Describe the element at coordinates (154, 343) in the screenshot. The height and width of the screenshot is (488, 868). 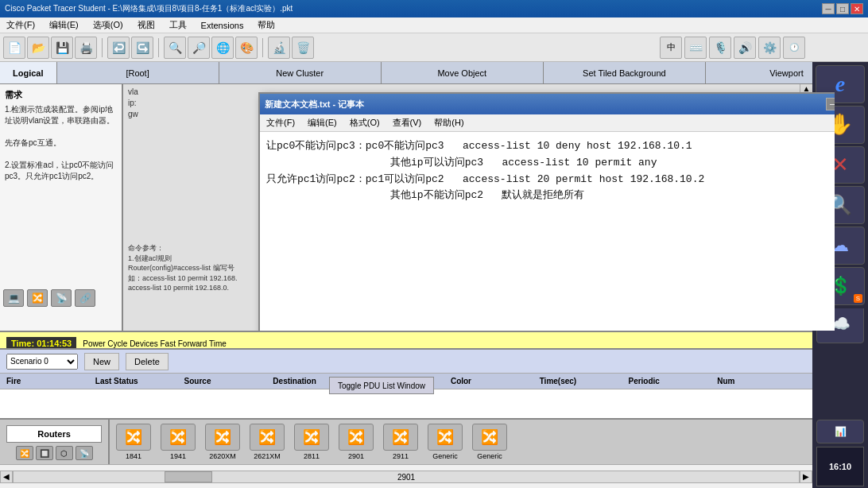
I see `power-cycle-text: Power Cycle Devices Fast Forward Time` at that location.